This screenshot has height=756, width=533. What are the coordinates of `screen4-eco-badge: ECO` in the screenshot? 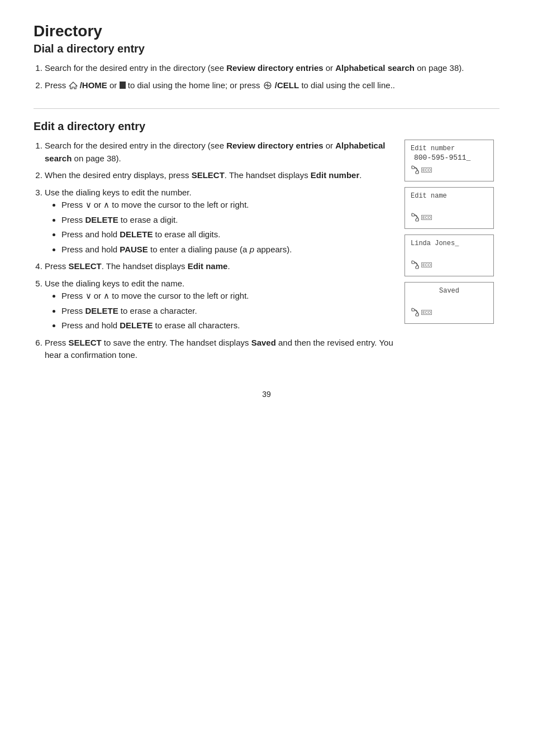 It's located at (427, 313).